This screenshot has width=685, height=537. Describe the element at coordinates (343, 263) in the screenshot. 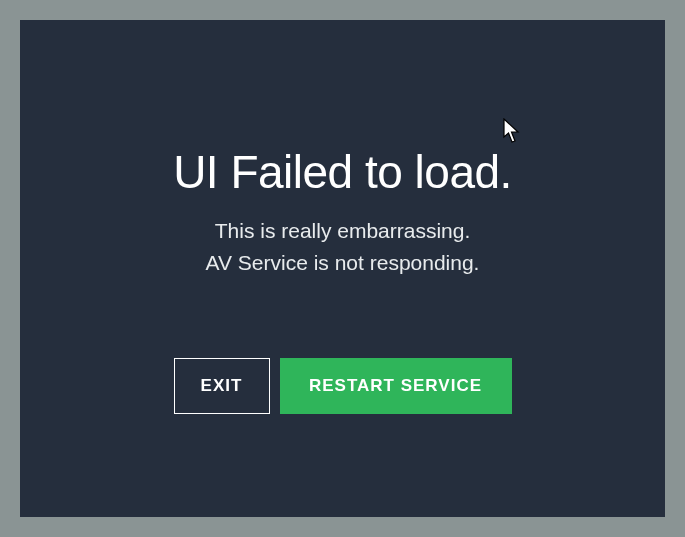

I see `dialog-subtitle-line2: AV Service is not responding.` at that location.